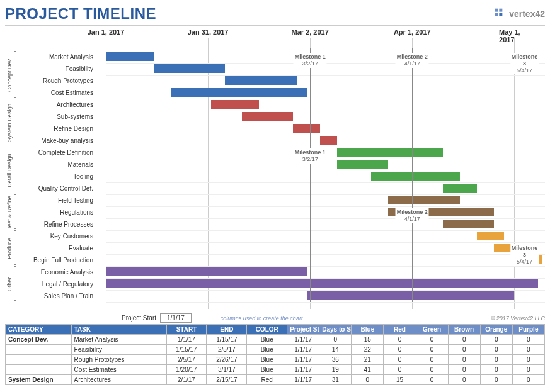  I want to click on table-row: System DesignArchitectures2/1/172/15/17R…, so click(275, 380).